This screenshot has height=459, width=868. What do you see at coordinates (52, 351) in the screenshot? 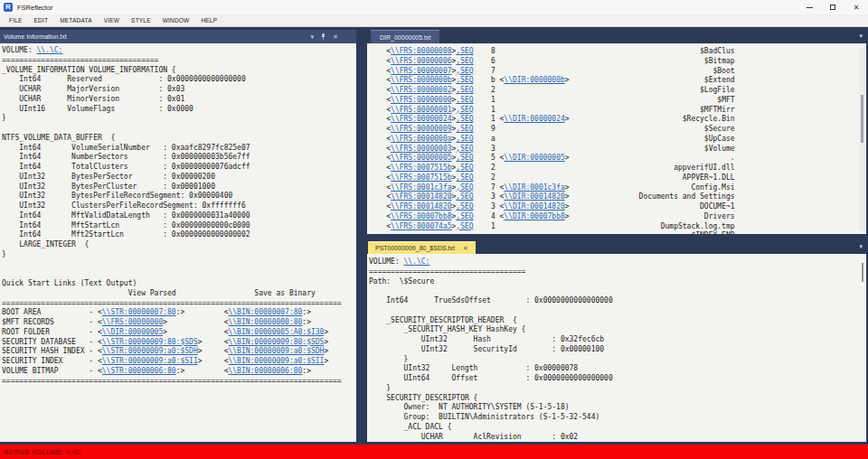
I see `text-run: SECURITY HASH INDEX - <` at bounding box center [52, 351].